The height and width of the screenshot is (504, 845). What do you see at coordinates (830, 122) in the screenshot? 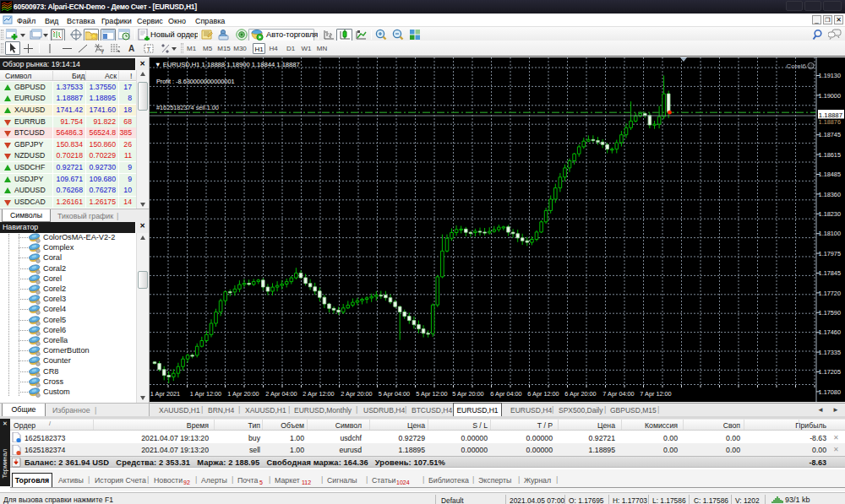
I see `svg-text: 1.18876` at bounding box center [830, 122].